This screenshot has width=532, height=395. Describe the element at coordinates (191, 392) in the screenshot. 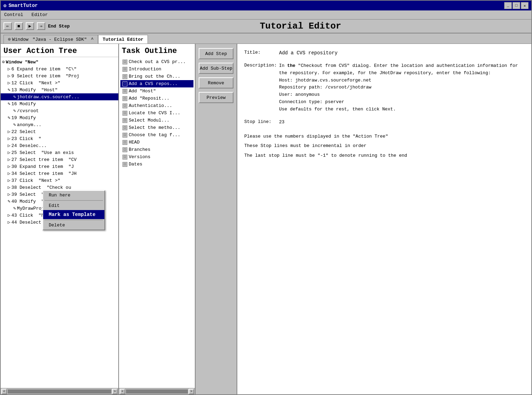

I see `scroll-right-btn-mid: >` at that location.